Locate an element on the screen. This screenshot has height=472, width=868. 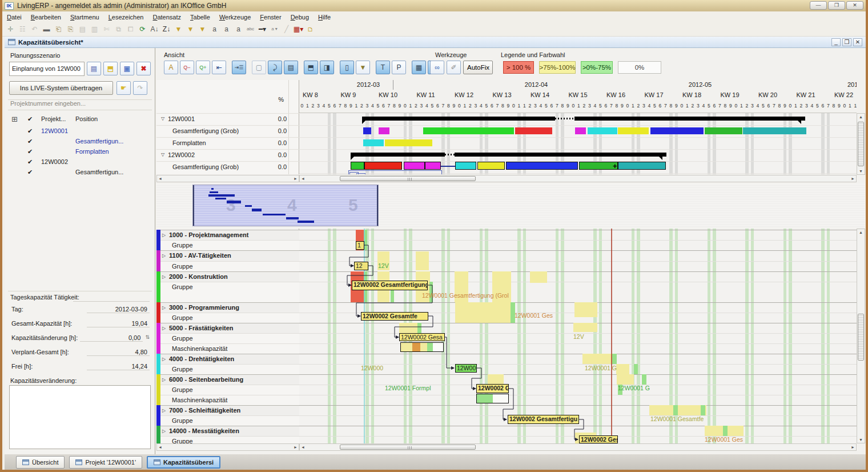
scroll-up-arrow: ▲ is located at coordinates (861, 117).